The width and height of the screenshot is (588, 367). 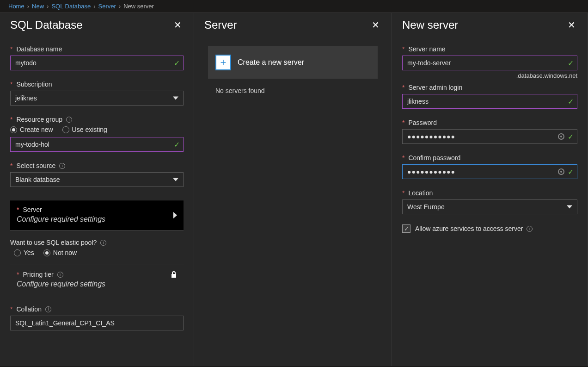 I want to click on password-label: *Password, so click(x=490, y=123).